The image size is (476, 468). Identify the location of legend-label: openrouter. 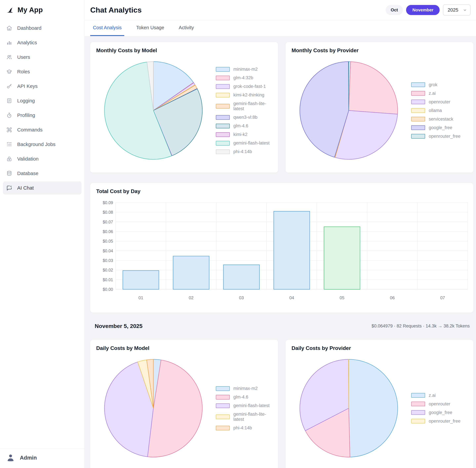
(440, 102).